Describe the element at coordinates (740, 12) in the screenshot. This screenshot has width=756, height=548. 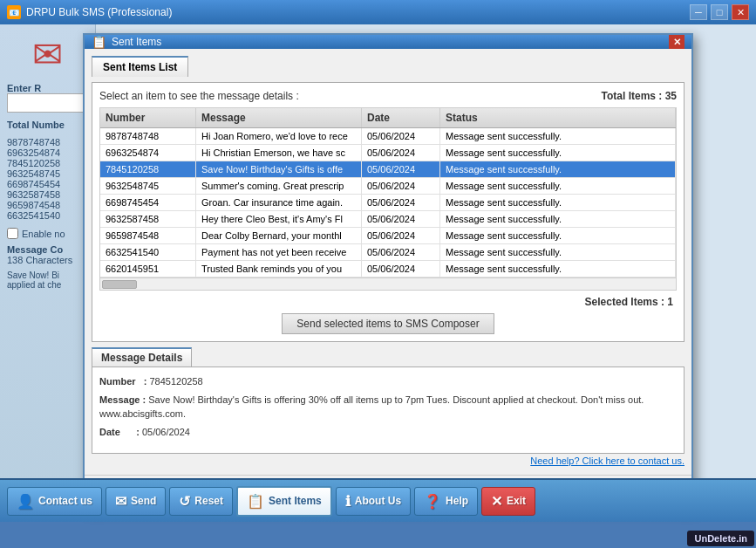
I see `app-close-button: ✕` at that location.